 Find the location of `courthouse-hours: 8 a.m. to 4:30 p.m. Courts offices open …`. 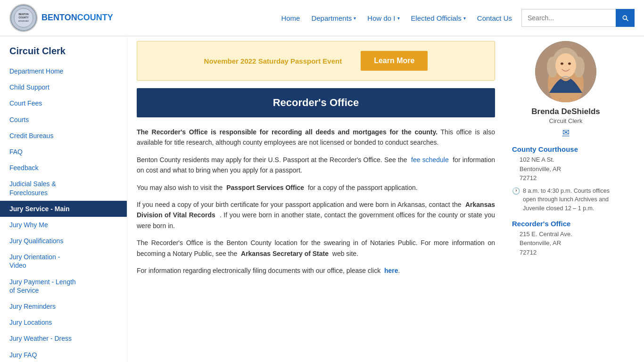

courthouse-hours: 8 a.m. to 4:30 p.m. Courts offices open … is located at coordinates (571, 200).